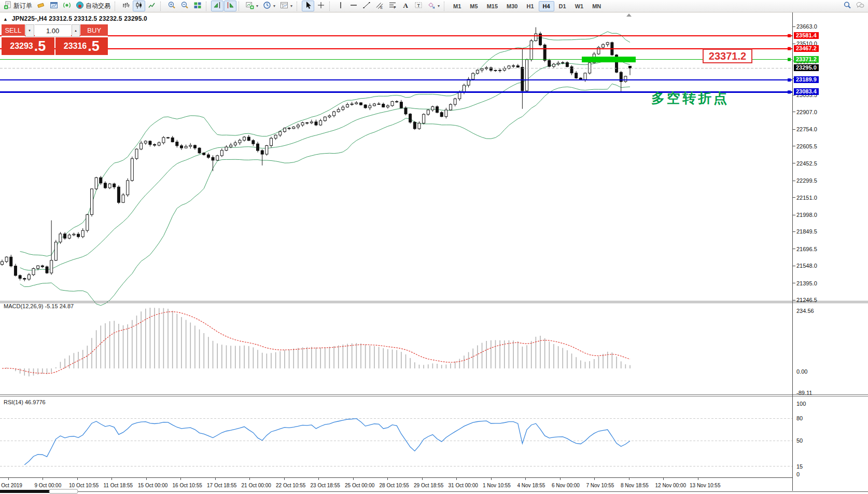 This screenshot has width=868, height=494. What do you see at coordinates (847, 6) in the screenshot?
I see `search-button` at bounding box center [847, 6].